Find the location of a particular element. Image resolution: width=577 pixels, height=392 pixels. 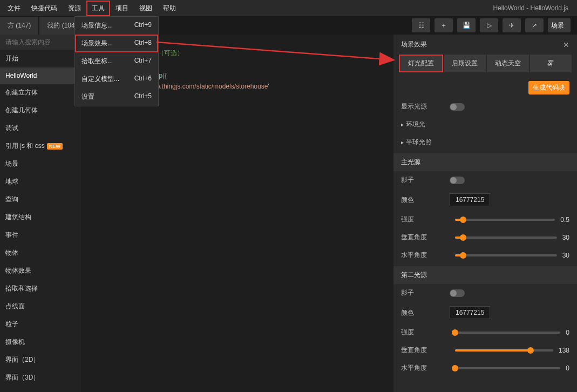

main-shadow-label: 影子 is located at coordinates (425, 180).